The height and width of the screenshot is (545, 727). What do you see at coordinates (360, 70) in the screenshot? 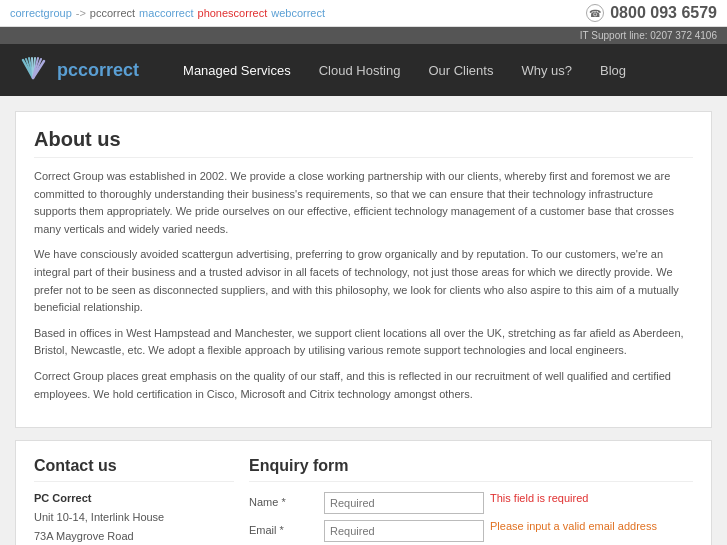
I see `nav-cloud-hosting: Cloud Hosting` at bounding box center [360, 70].